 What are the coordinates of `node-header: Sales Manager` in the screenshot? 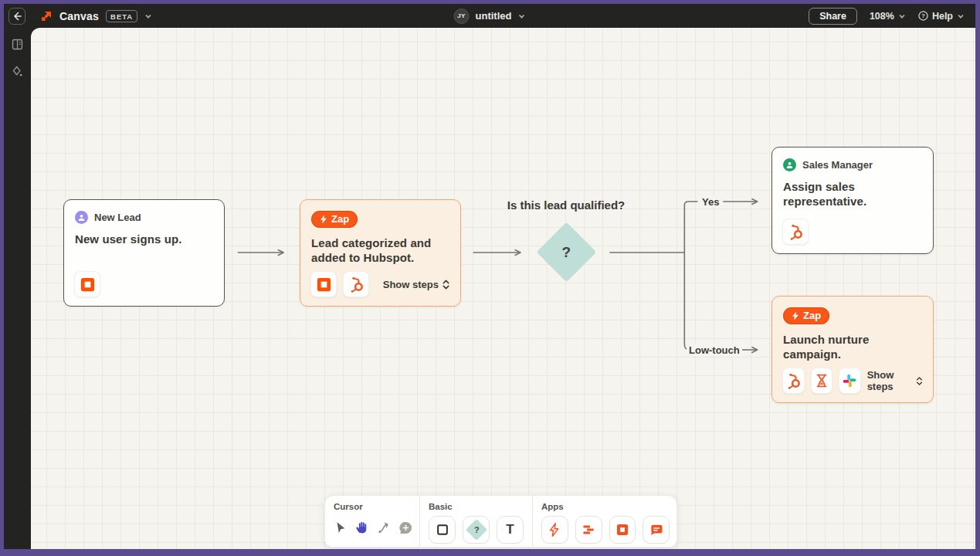 It's located at (853, 165).